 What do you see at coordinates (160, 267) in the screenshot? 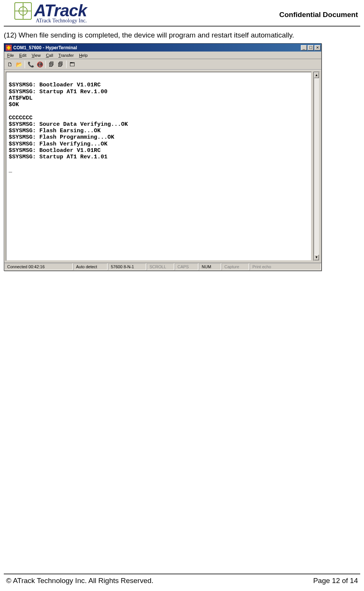
I see `status-scroll: SCROLL` at bounding box center [160, 267].